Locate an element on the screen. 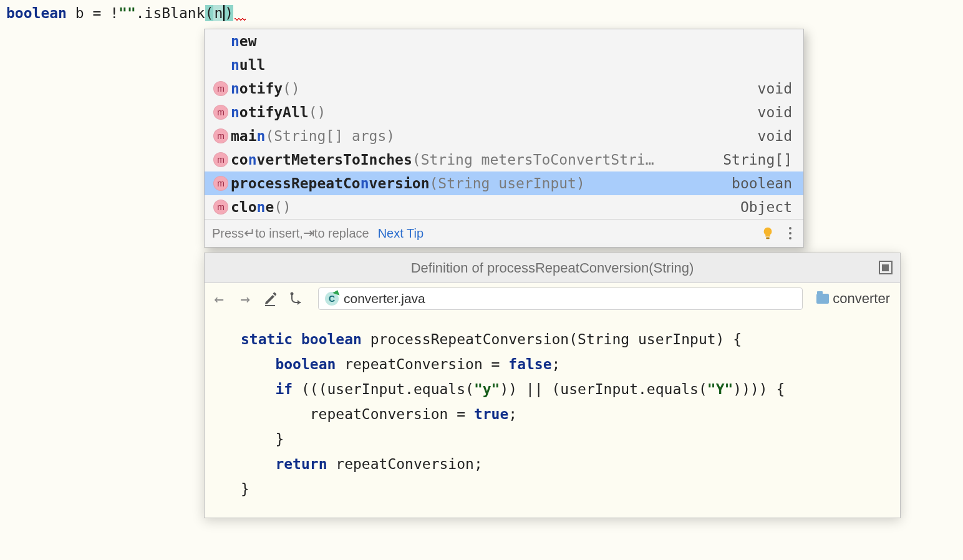  completion-item-name: clone() is located at coordinates (485, 207).